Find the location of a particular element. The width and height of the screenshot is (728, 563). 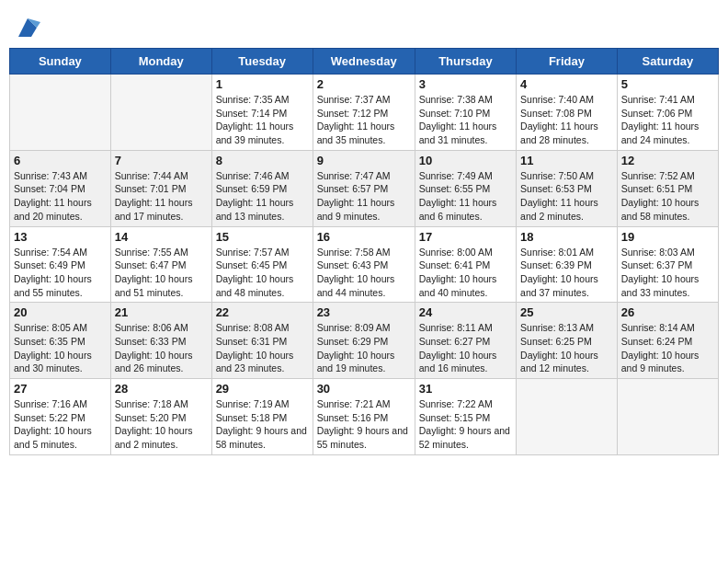

day-number: 19 is located at coordinates (667, 237).